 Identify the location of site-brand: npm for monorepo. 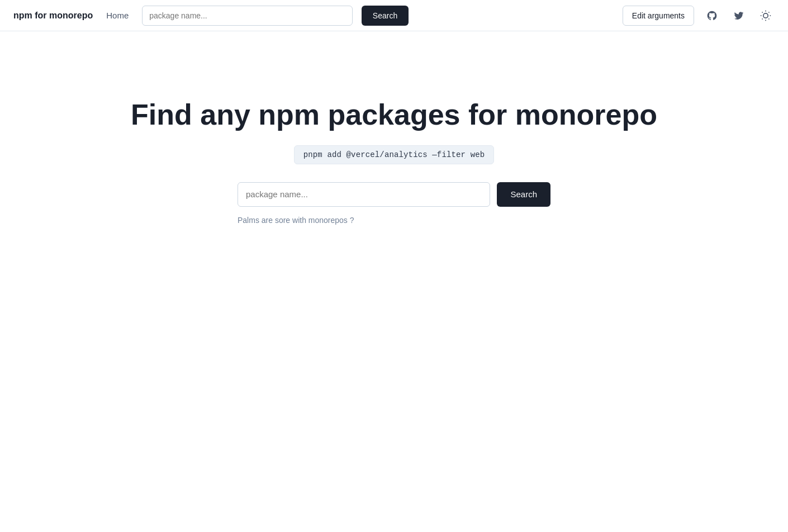
(53, 16).